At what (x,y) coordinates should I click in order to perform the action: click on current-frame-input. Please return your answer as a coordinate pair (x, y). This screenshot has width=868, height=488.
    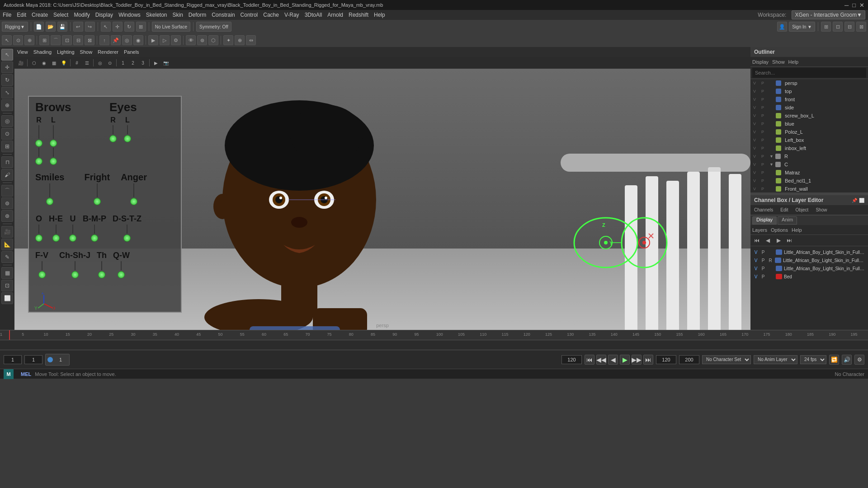
    Looking at the image, I should click on (33, 360).